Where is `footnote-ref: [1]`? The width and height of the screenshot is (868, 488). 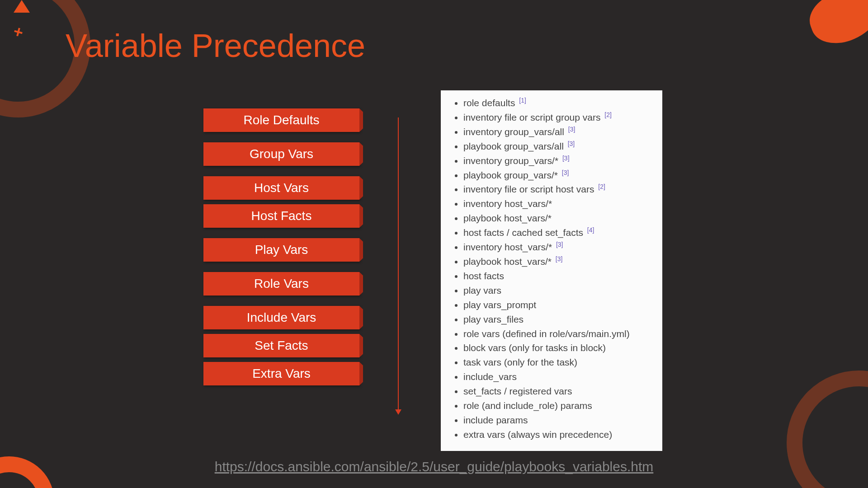
footnote-ref: [1] is located at coordinates (523, 100).